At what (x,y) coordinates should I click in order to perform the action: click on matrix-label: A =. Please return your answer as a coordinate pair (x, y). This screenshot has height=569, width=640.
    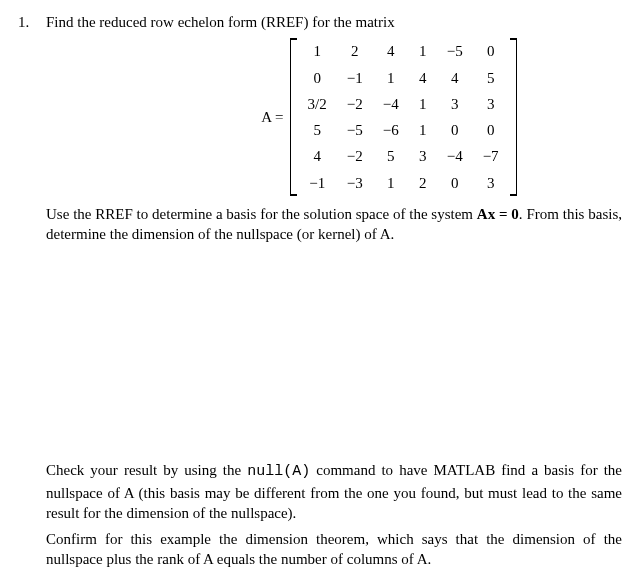
    Looking at the image, I should click on (272, 117).